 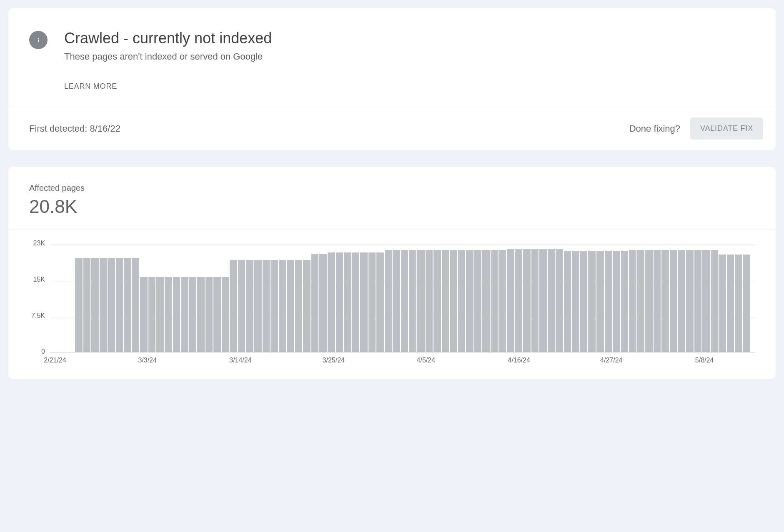 I want to click on info-icon, so click(x=38, y=40).